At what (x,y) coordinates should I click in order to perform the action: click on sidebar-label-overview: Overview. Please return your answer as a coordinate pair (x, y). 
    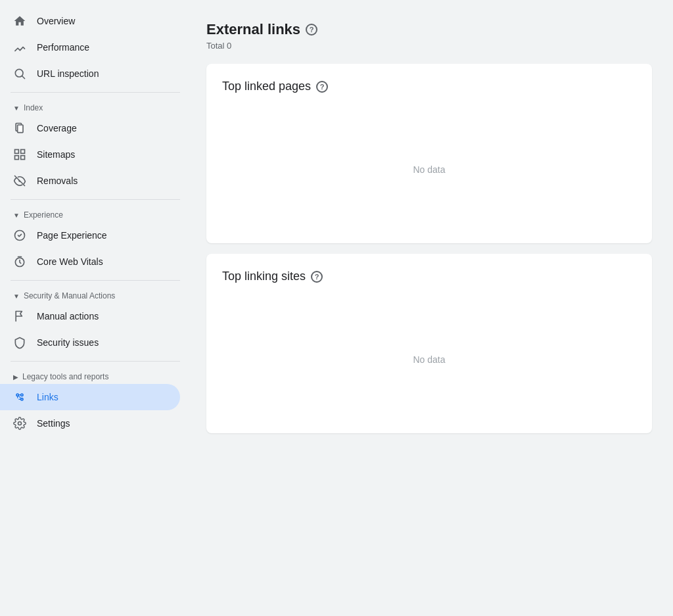
    Looking at the image, I should click on (56, 21).